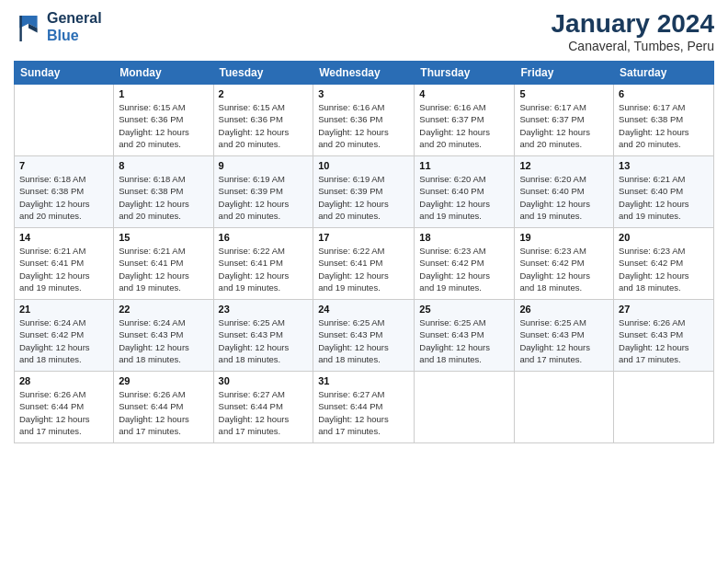 The height and width of the screenshot is (563, 728). I want to click on day-number: 27, so click(664, 309).